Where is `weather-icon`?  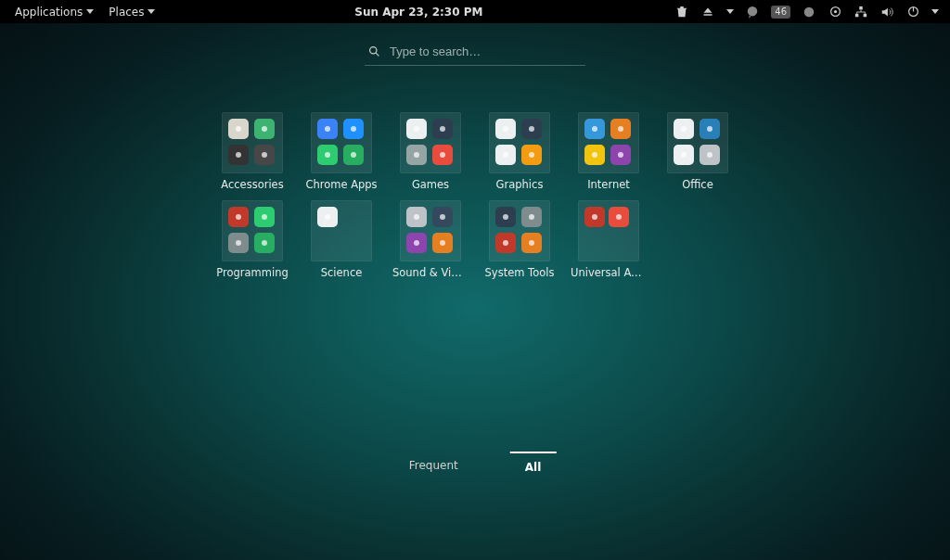 weather-icon is located at coordinates (809, 12).